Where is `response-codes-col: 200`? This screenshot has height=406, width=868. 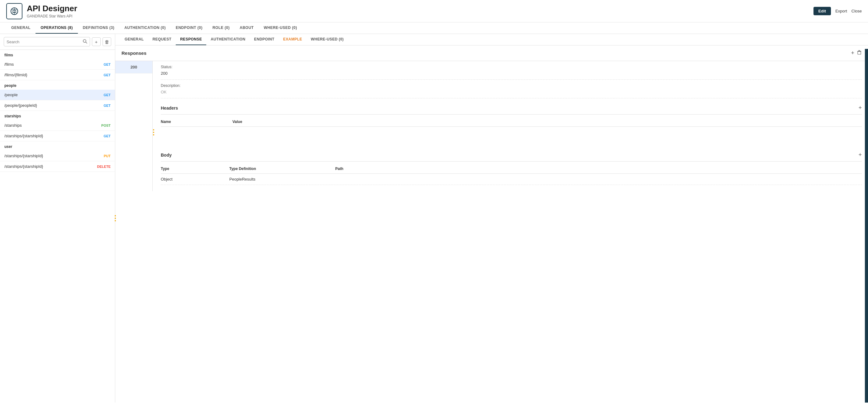
response-codes-col: 200 is located at coordinates (134, 126).